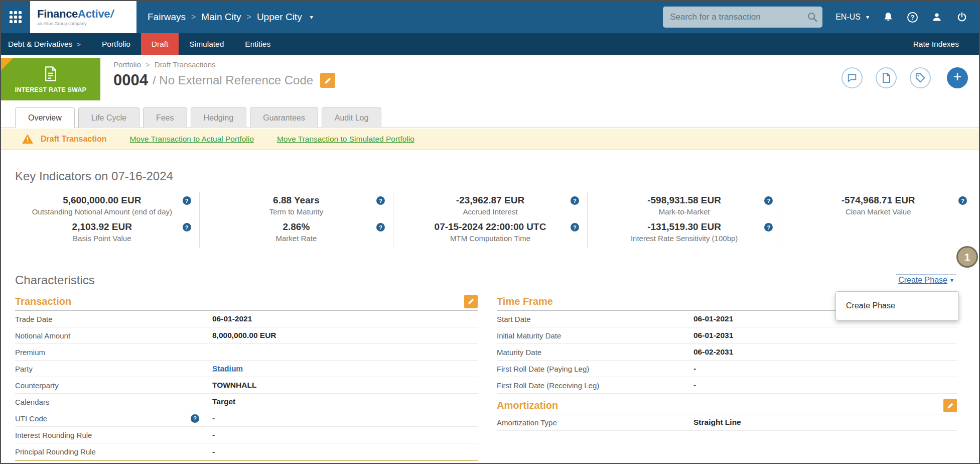 The width and height of the screenshot is (980, 464). What do you see at coordinates (684, 212) in the screenshot?
I see `indicator-label: Mark-to-Market` at bounding box center [684, 212].